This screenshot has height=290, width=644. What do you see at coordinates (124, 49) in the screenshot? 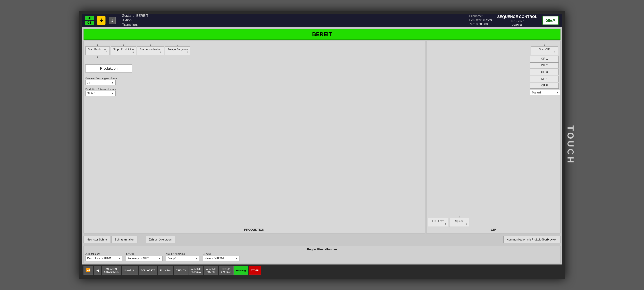
I see `flow-item-stopp-produktion: ↓ Stopp Produktion 0` at bounding box center [124, 49].